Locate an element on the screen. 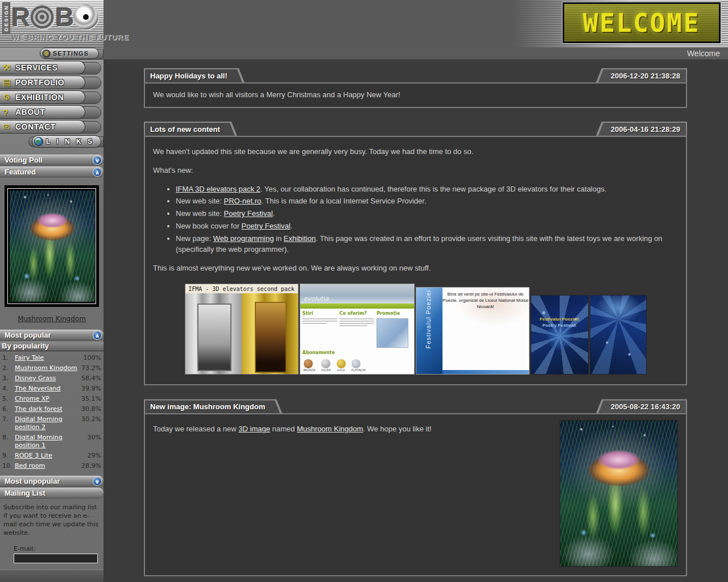 Image resolution: width=728 pixels, height=582 pixels. text: . This is made for a local Internet Serv… is located at coordinates (344, 201).